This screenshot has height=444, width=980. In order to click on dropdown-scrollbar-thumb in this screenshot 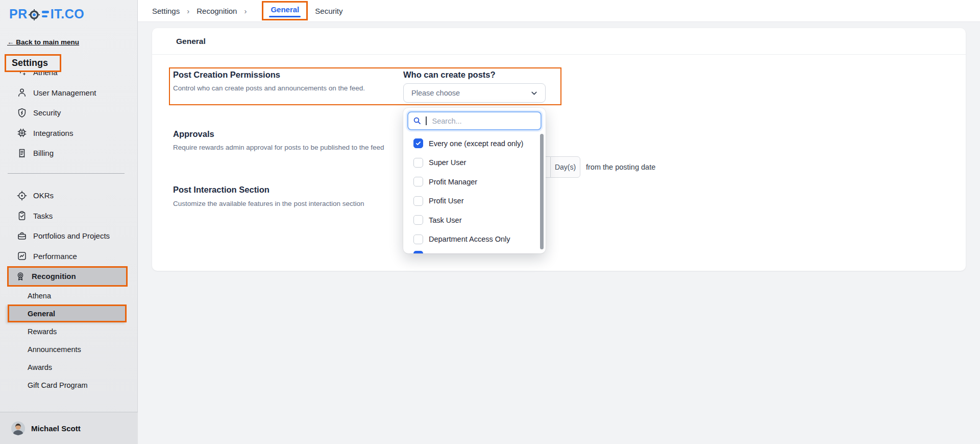, I will do `click(542, 192)`.